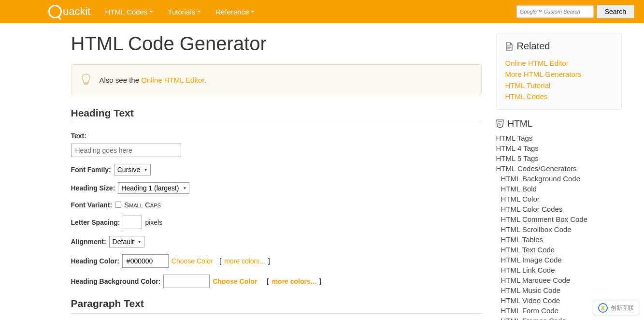 The height and width of the screenshot is (320, 644). What do you see at coordinates (544, 74) in the screenshot?
I see `sidebar-link: More HTML Generators` at bounding box center [544, 74].